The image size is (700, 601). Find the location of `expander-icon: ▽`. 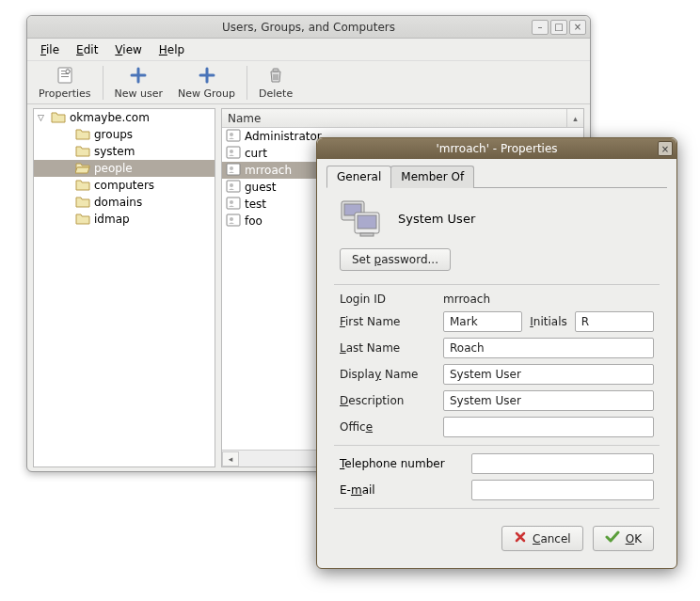

expander-icon: ▽ is located at coordinates (42, 118).